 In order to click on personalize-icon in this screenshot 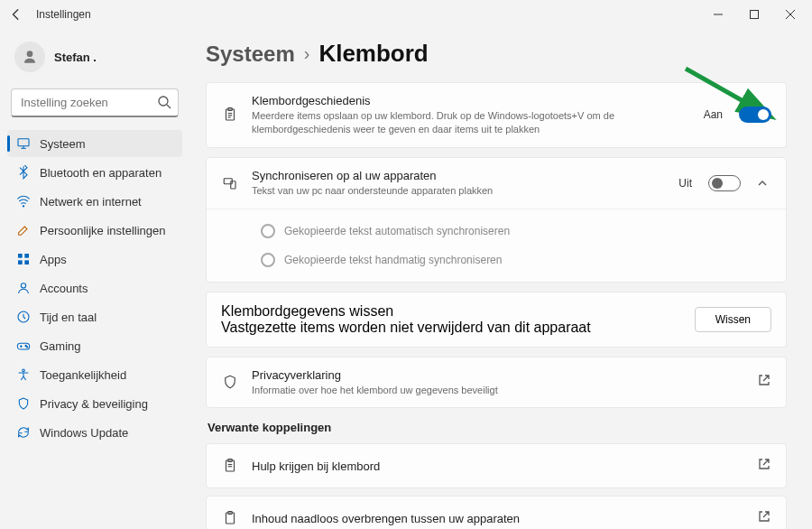, I will do `click(23, 230)`.